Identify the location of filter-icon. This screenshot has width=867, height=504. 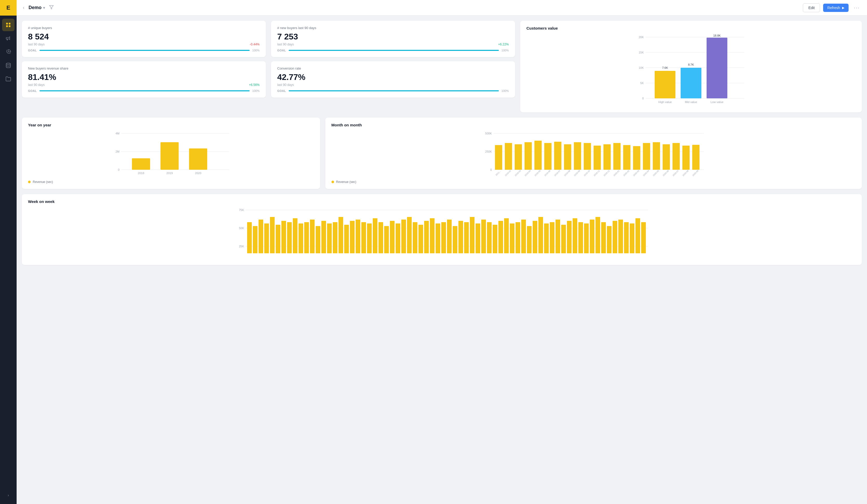
(52, 8).